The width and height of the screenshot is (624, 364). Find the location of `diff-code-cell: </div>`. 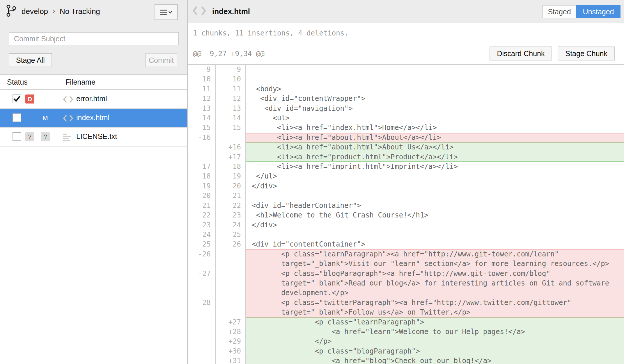

diff-code-cell: </div> is located at coordinates (435, 225).